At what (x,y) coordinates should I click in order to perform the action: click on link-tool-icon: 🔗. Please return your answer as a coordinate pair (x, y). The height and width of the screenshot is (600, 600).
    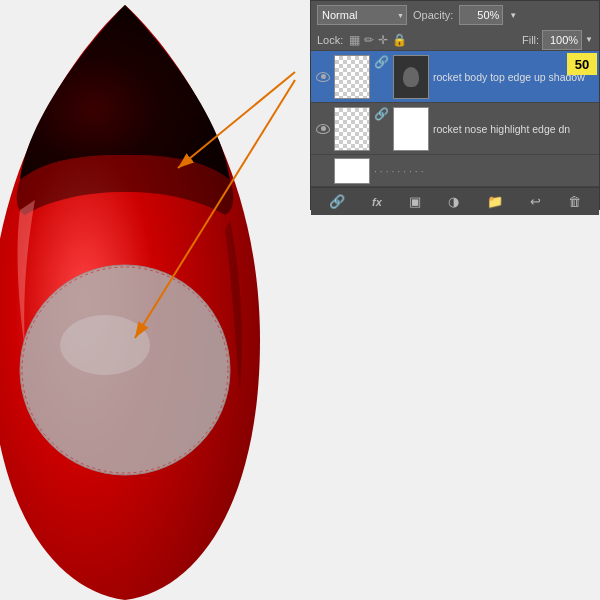
    Looking at the image, I should click on (337, 202).